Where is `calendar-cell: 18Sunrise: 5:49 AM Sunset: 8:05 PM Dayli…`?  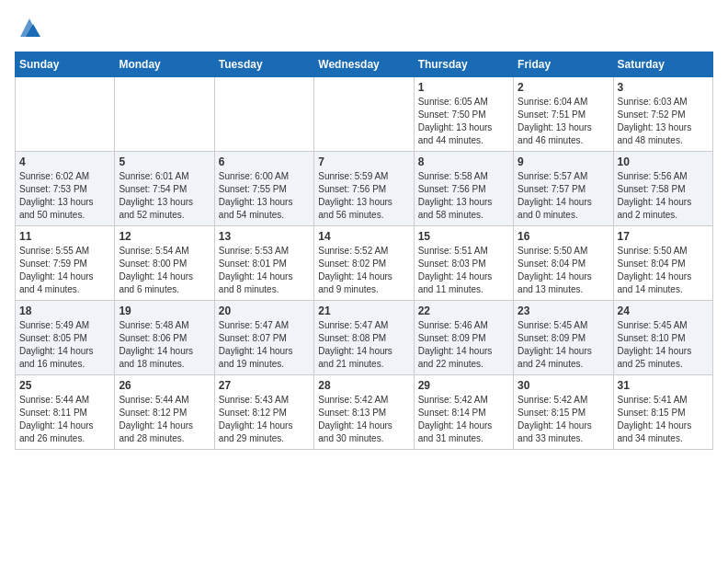 calendar-cell: 18Sunrise: 5:49 AM Sunset: 8:05 PM Dayli… is located at coordinates (65, 339).